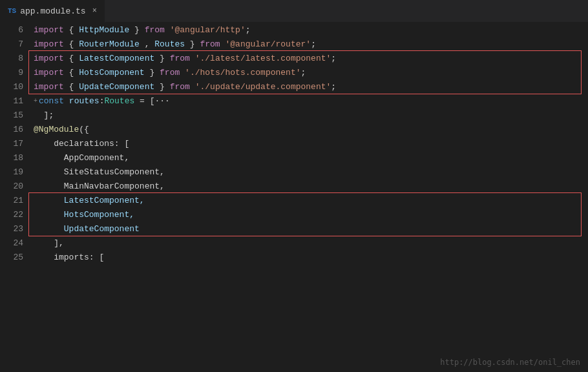 The image size is (588, 372). Describe the element at coordinates (243, 72) in the screenshot. I see `token: './hots/hots.component'` at that location.